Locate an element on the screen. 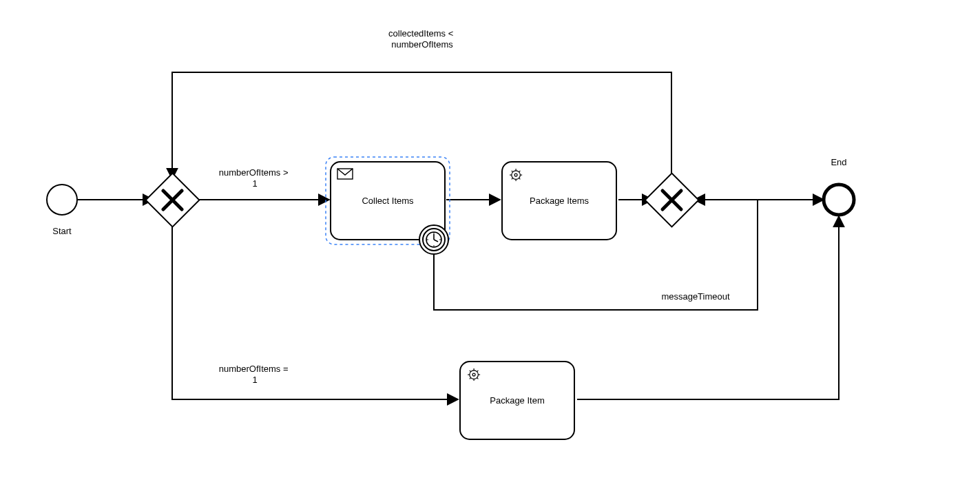 This screenshot has height=502, width=980. task-package-item-label: Package Item is located at coordinates (517, 401).